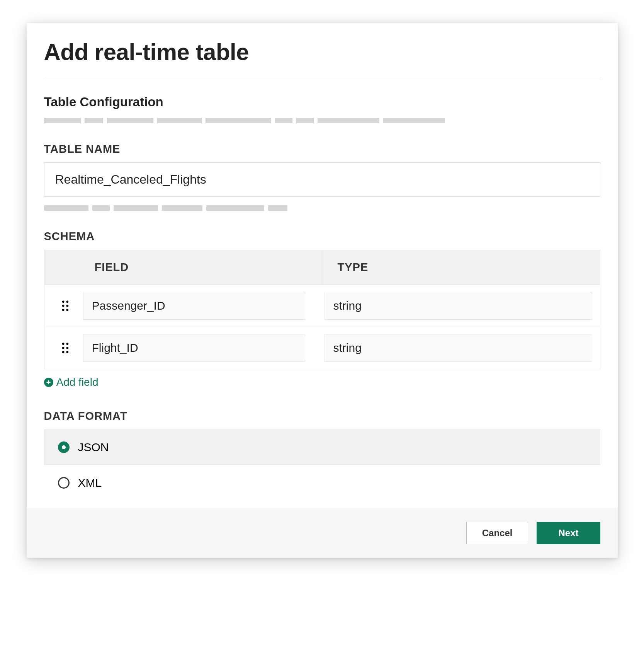 The image size is (644, 651). I want to click on dialog-footer: Cancel Next, so click(322, 533).